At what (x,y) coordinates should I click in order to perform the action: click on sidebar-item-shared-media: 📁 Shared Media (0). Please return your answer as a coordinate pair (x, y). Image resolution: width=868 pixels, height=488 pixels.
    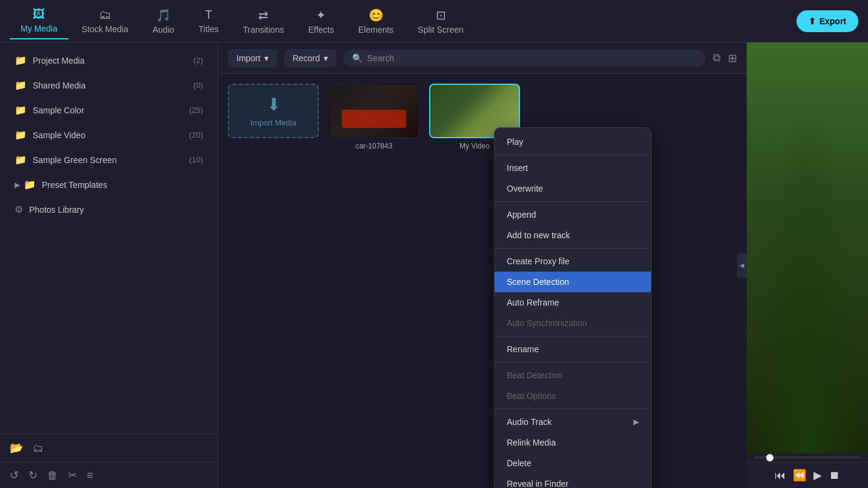
    Looking at the image, I should click on (109, 85).